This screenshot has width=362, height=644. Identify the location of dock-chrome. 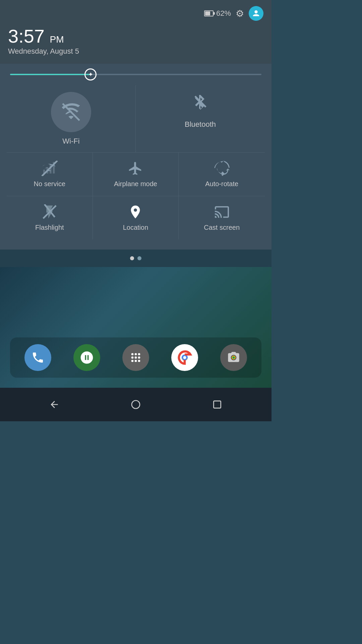
(185, 358).